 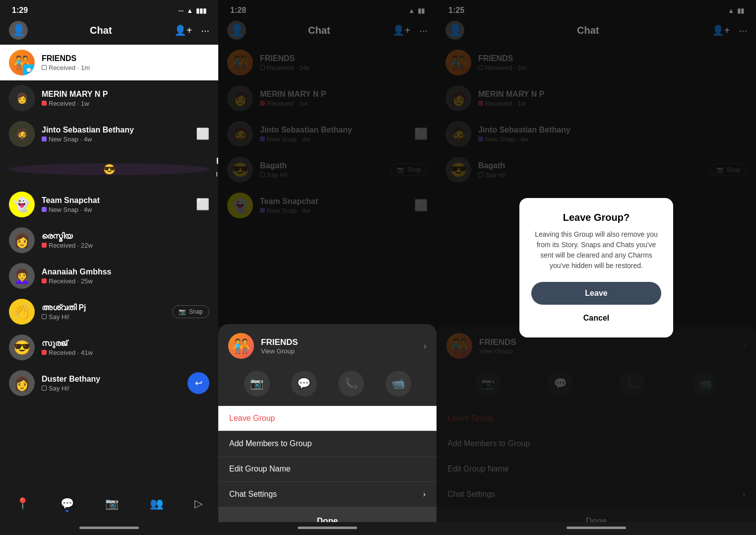 What do you see at coordinates (115, 209) in the screenshot?
I see `team-snapchat-sub: New Snap · 4w` at bounding box center [115, 209].